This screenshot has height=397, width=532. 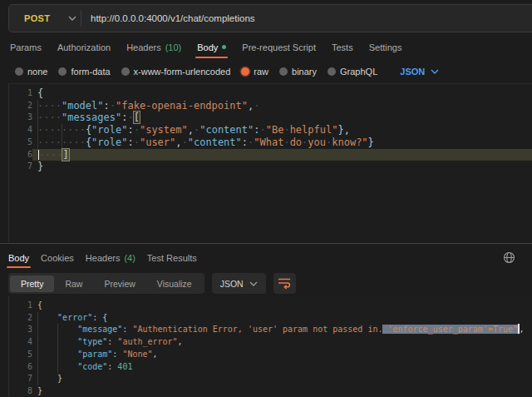 What do you see at coordinates (130, 258) in the screenshot?
I see `response-headers-count-badge: (4)` at bounding box center [130, 258].